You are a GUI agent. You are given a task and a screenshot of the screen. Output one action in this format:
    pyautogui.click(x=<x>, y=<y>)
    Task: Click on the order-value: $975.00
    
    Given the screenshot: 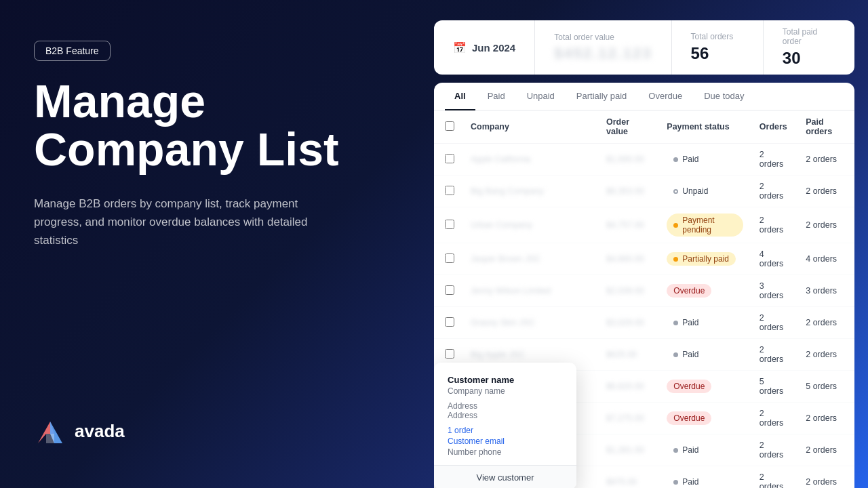 What is the action you would take?
    pyautogui.click(x=621, y=482)
    